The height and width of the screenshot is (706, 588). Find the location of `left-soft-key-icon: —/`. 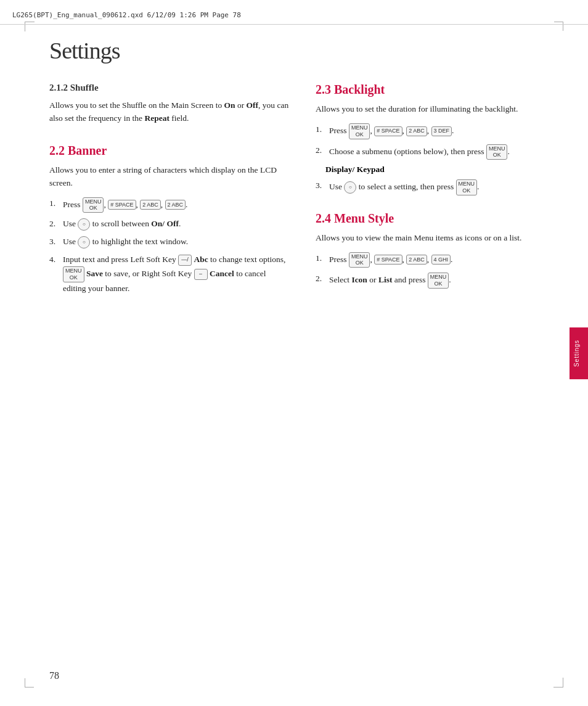

left-soft-key-icon: —/ is located at coordinates (185, 260).